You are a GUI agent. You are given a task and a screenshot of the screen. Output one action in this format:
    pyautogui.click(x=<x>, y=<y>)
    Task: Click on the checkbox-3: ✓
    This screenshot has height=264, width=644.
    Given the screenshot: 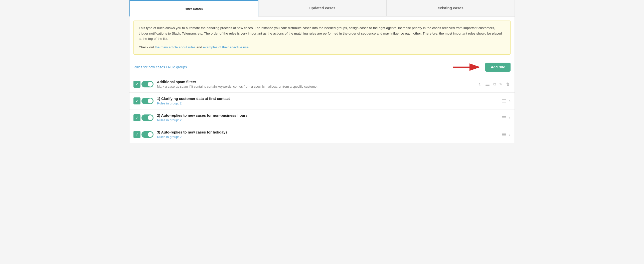 What is the action you would take?
    pyautogui.click(x=137, y=118)
    